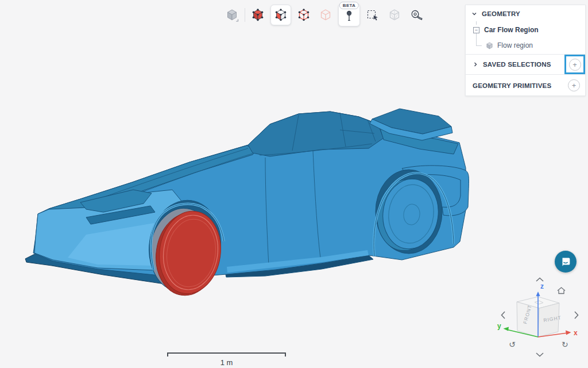 This screenshot has height=368, width=588. What do you see at coordinates (566, 262) in the screenshot?
I see `chat-bubble-icon` at bounding box center [566, 262].